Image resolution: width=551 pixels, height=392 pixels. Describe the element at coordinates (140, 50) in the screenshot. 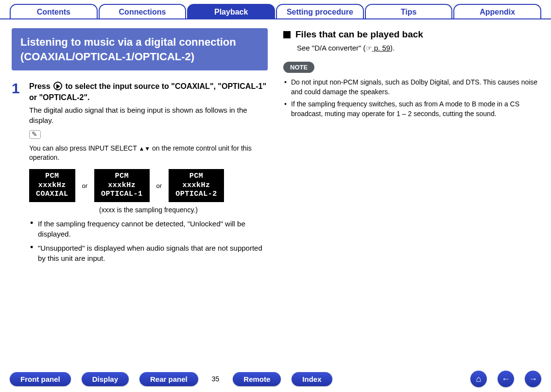

I see `section-heading-box: Listening to music via a digital connect…` at that location.